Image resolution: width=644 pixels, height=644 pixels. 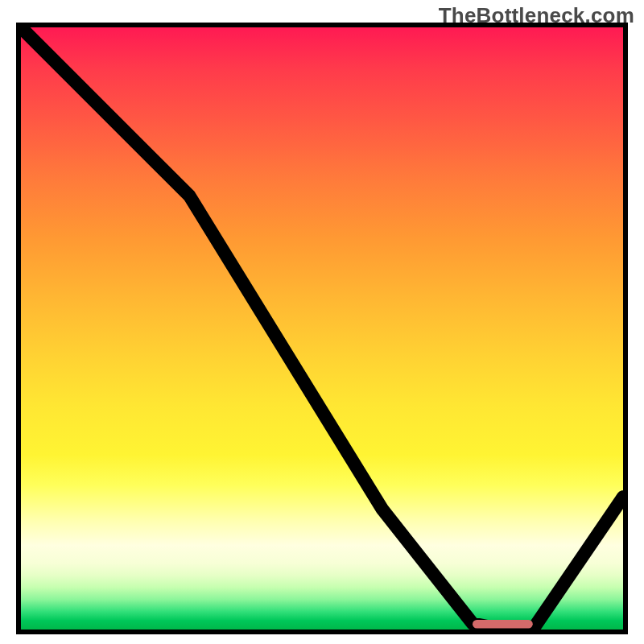 What do you see at coordinates (502, 624) in the screenshot?
I see `optimal-region-marker` at bounding box center [502, 624].